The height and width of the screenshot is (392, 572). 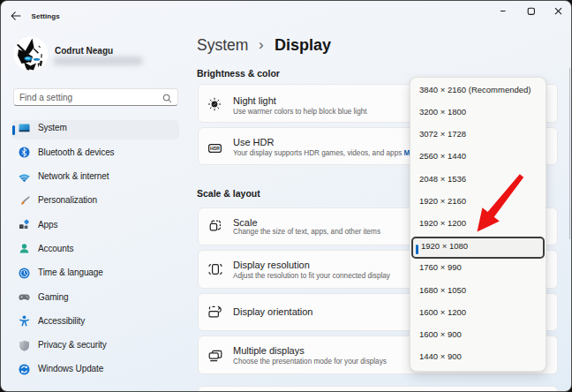 What do you see at coordinates (215, 148) in the screenshot?
I see `svg-text: HDR` at bounding box center [215, 148].